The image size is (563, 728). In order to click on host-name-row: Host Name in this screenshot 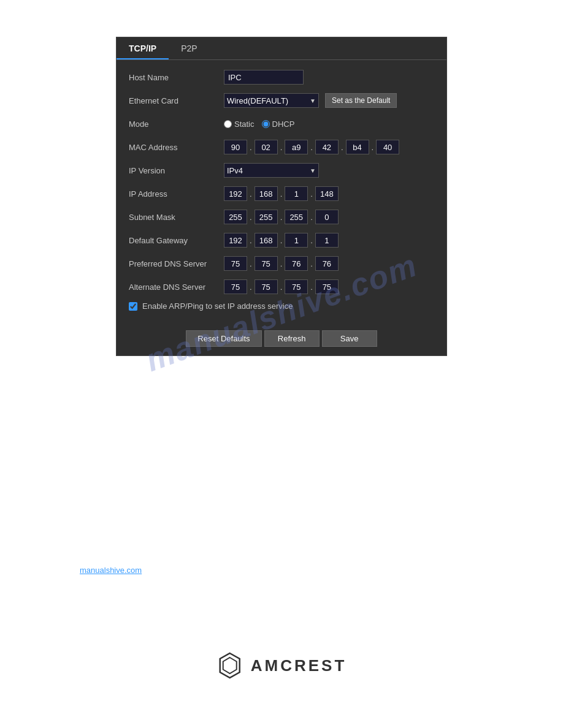, I will do `click(282, 77)`.